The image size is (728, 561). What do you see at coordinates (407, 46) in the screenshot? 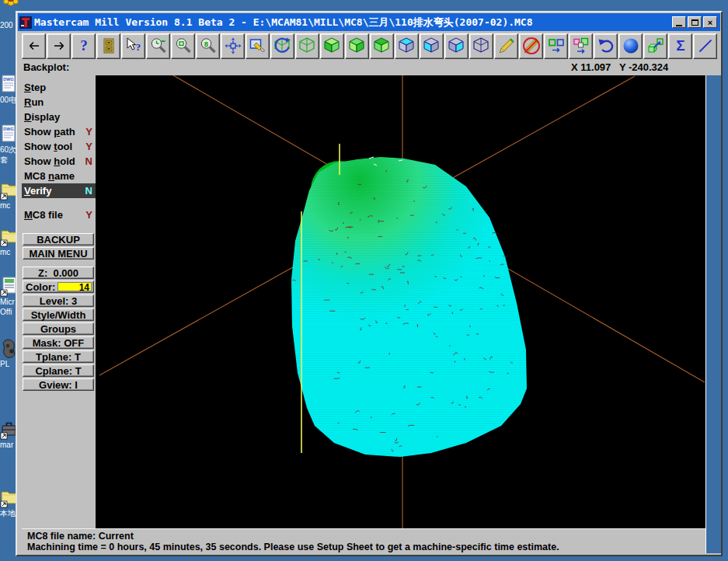
I see `cube-cyan-top-icon` at bounding box center [407, 46].